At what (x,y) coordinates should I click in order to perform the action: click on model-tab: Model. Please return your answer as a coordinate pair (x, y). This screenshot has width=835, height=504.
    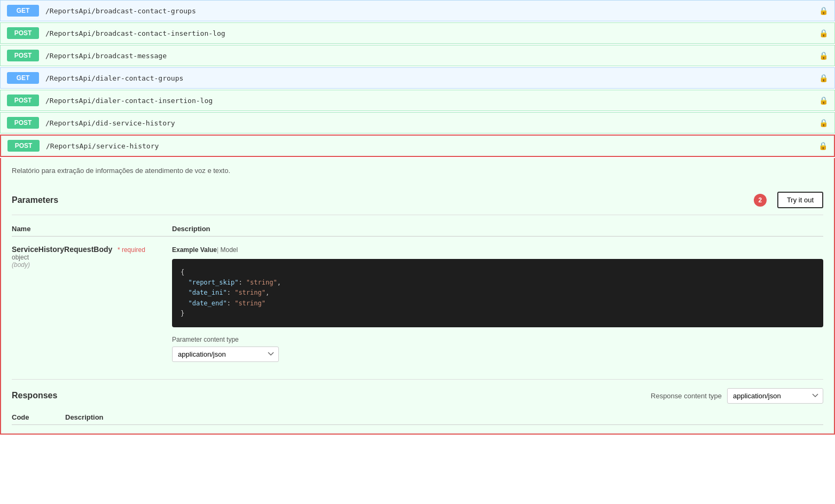
    Looking at the image, I should click on (228, 250).